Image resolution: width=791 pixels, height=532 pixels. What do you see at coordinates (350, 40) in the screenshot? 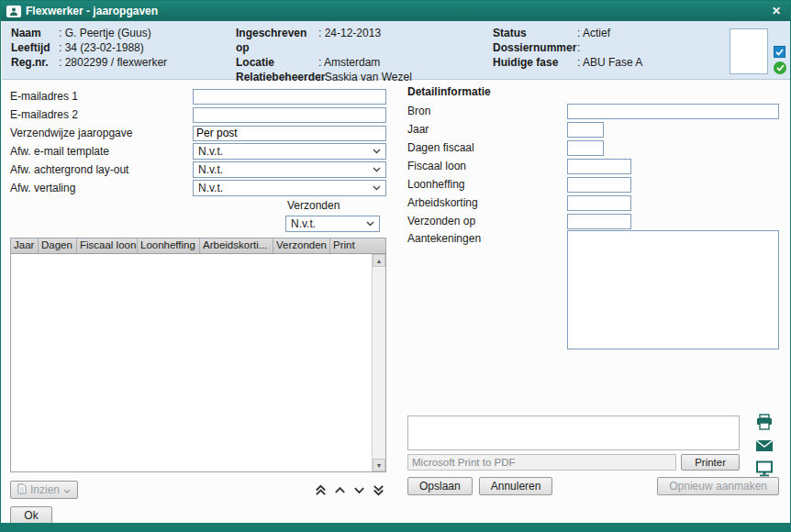
I see `ingeschreven-op-value: : 24-12-2013` at bounding box center [350, 40].